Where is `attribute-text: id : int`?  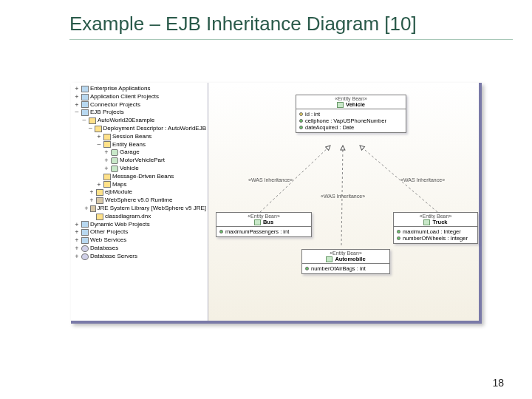
attribute-text: id : int is located at coordinates (313, 114).